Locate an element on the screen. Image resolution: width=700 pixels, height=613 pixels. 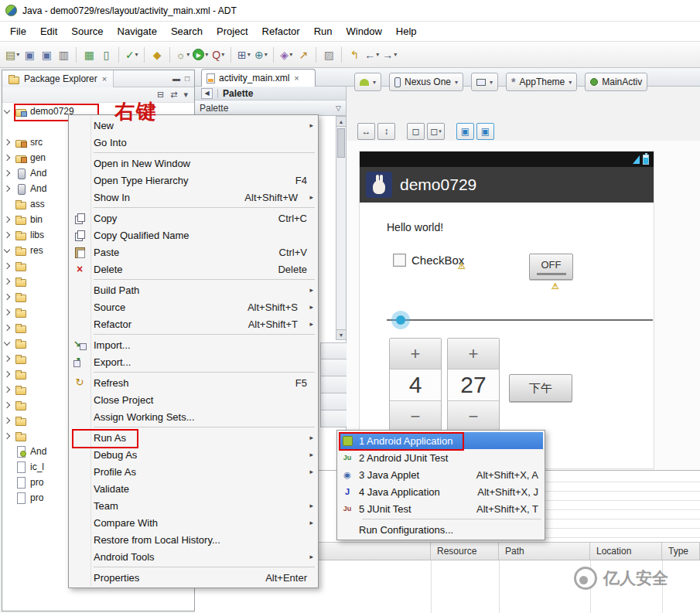
format-button: ↗ ▾ is located at coordinates (303, 55).